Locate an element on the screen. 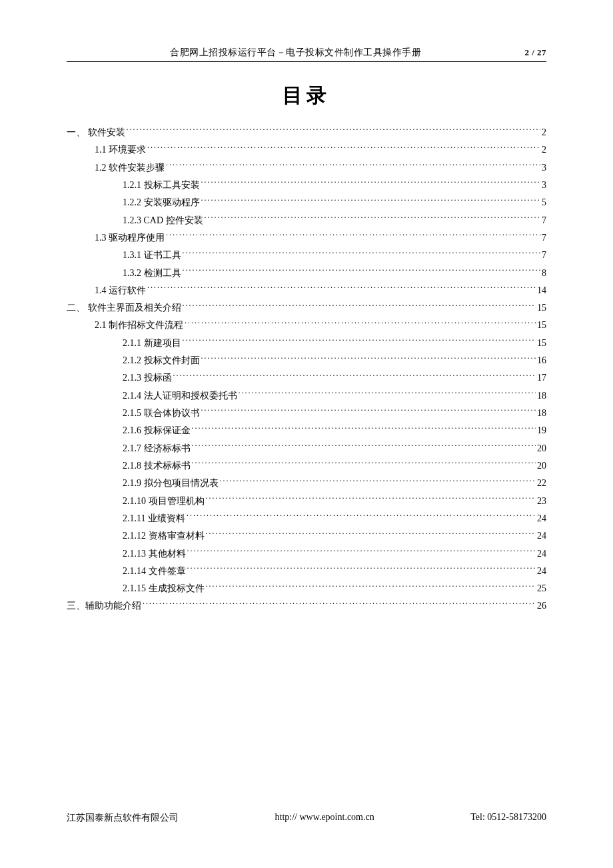  toc-entry: 2.1.9 拟分包项目情况表22 is located at coordinates (306, 483).